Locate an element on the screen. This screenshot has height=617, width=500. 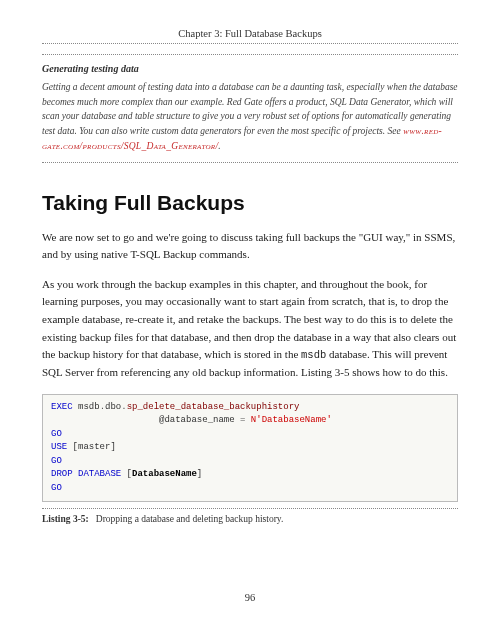
code-token: ] is located at coordinates (200, 474).